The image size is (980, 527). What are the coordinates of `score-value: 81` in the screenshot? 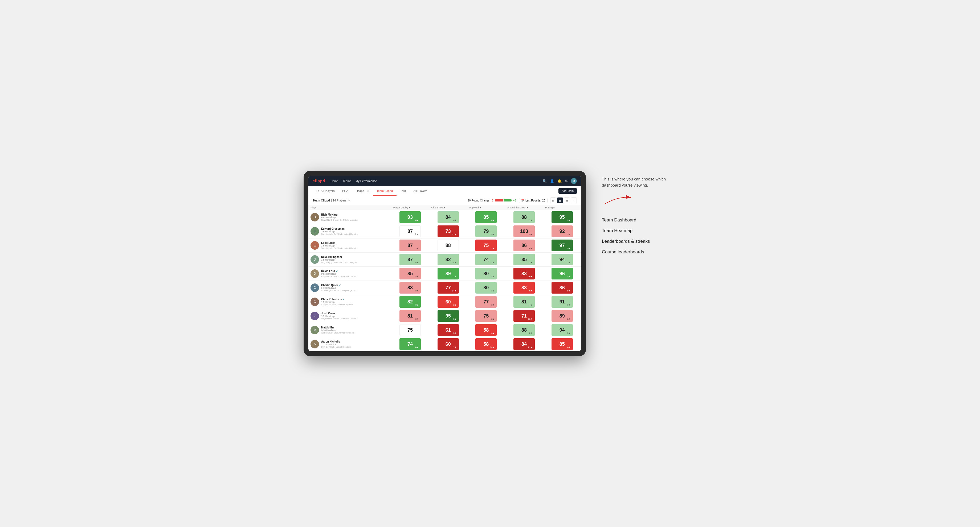 It's located at (524, 302).